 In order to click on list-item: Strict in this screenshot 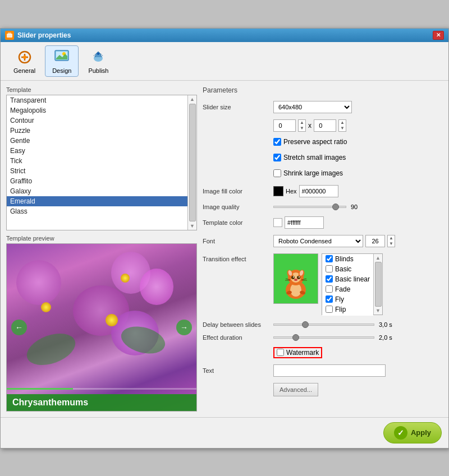, I will do `click(97, 171)`.